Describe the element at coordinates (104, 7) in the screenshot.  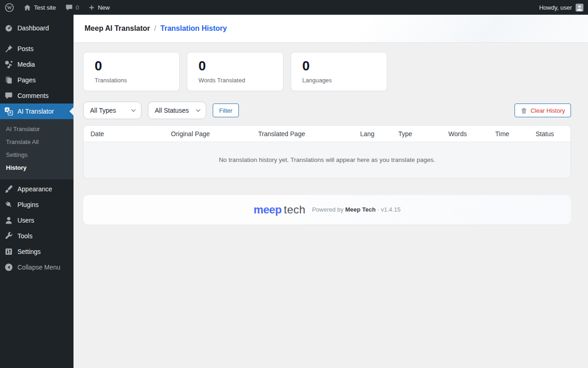
I see `new-label: New` at that location.